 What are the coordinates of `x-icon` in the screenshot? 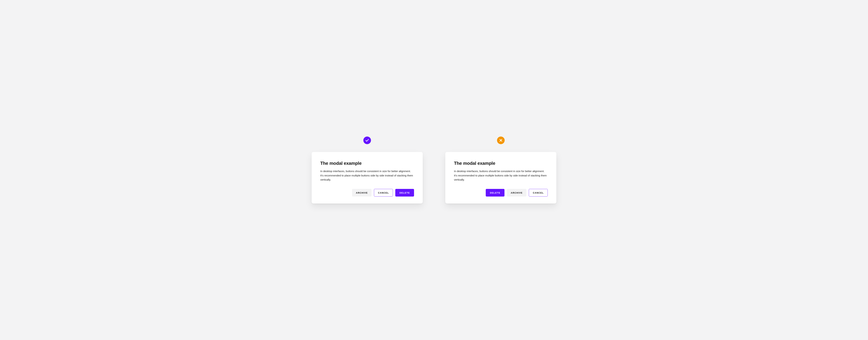 It's located at (501, 140).